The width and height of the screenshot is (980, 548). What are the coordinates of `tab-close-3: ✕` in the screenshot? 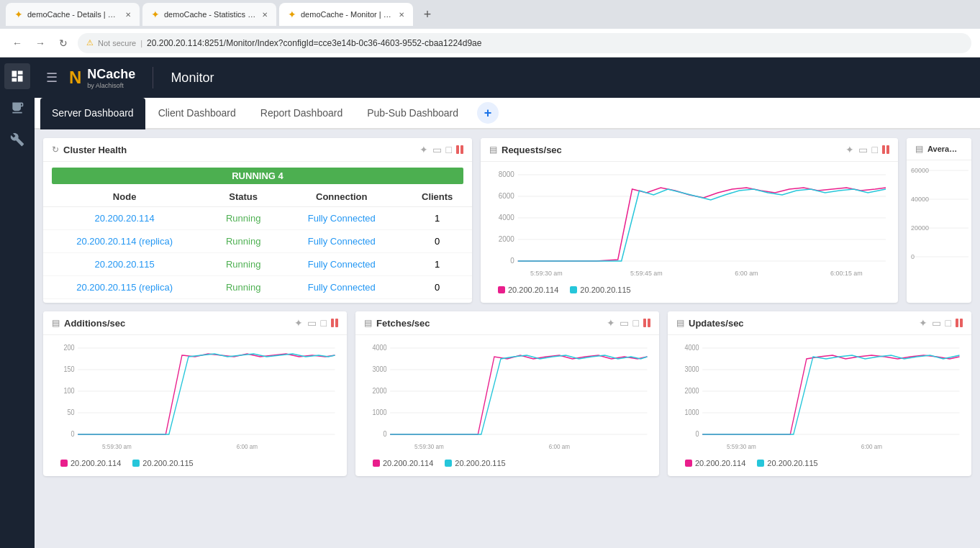 It's located at (401, 14).